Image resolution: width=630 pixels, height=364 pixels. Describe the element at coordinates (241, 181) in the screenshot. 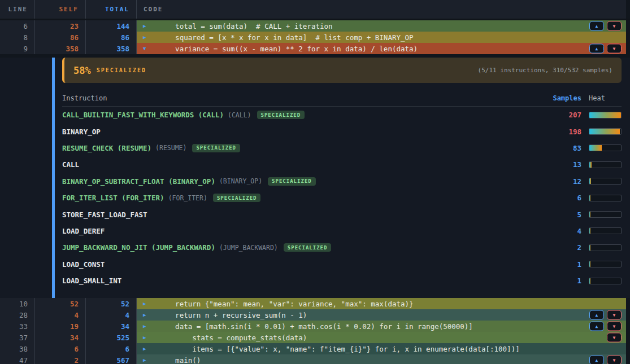

I see `instruction-base-name: (BINARY_OP)` at that location.